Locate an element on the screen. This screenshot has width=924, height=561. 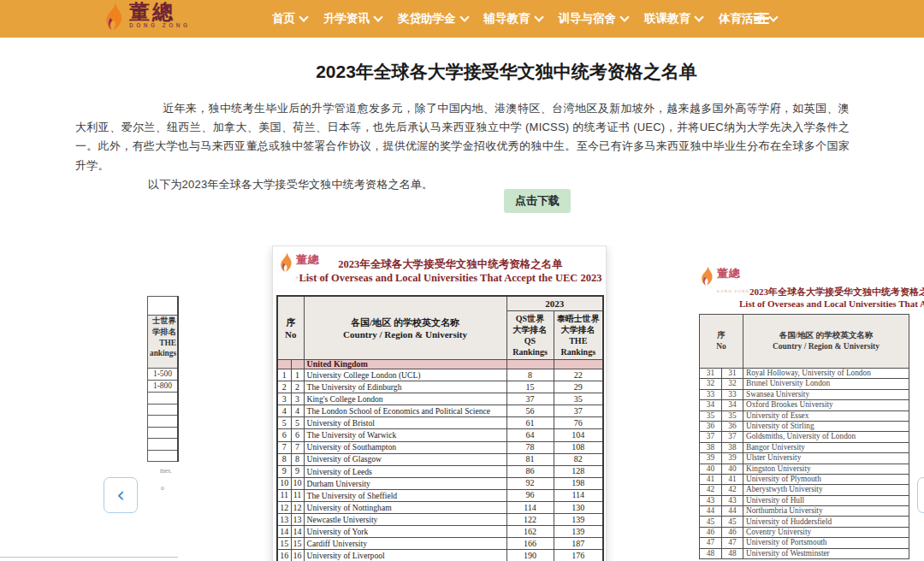
table-cell: Oxford Brookes University is located at coordinates (826, 405).